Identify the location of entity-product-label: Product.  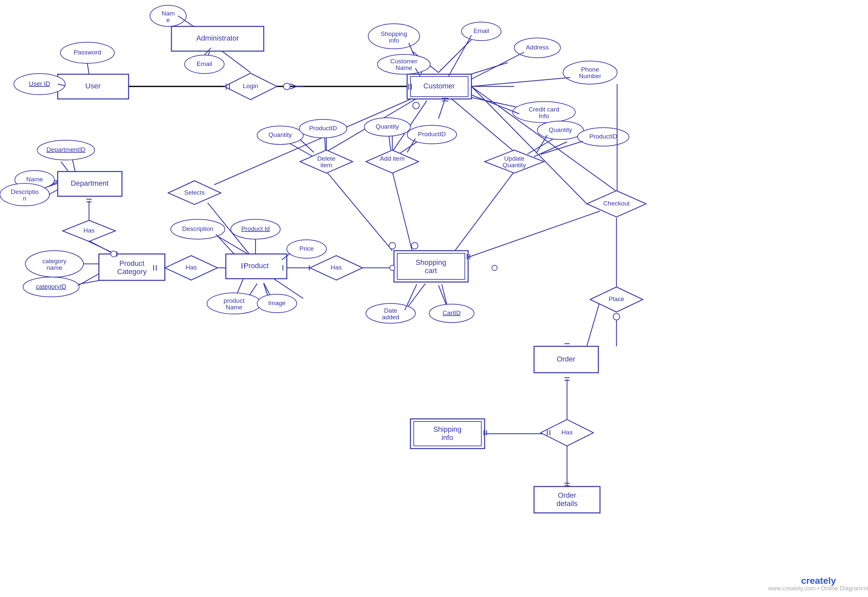
(256, 266).